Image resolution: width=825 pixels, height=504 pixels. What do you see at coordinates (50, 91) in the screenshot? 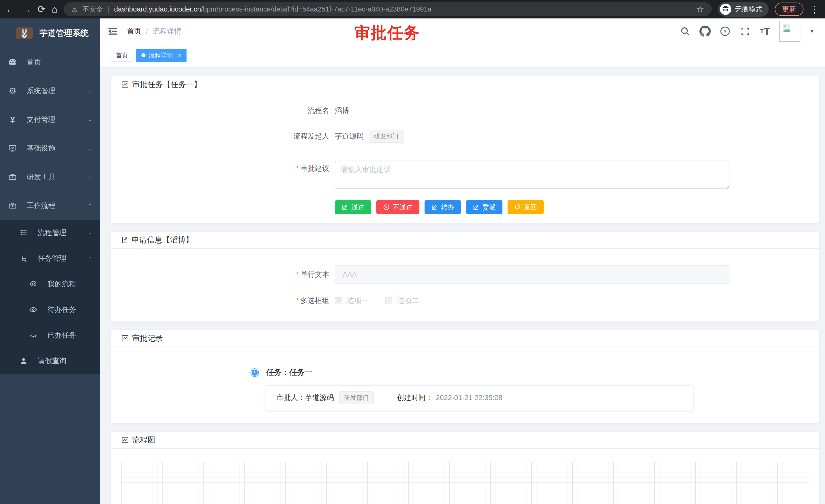
I see `sidebar-item-system: ⚙ 系统管理 ⌄` at bounding box center [50, 91].